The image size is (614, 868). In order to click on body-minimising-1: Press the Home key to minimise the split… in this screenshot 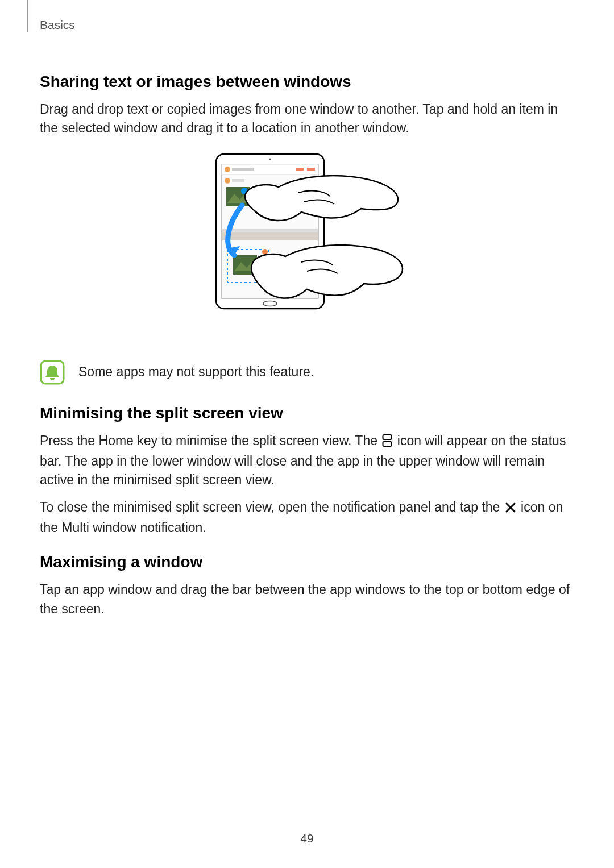, I will do `click(307, 460)`.